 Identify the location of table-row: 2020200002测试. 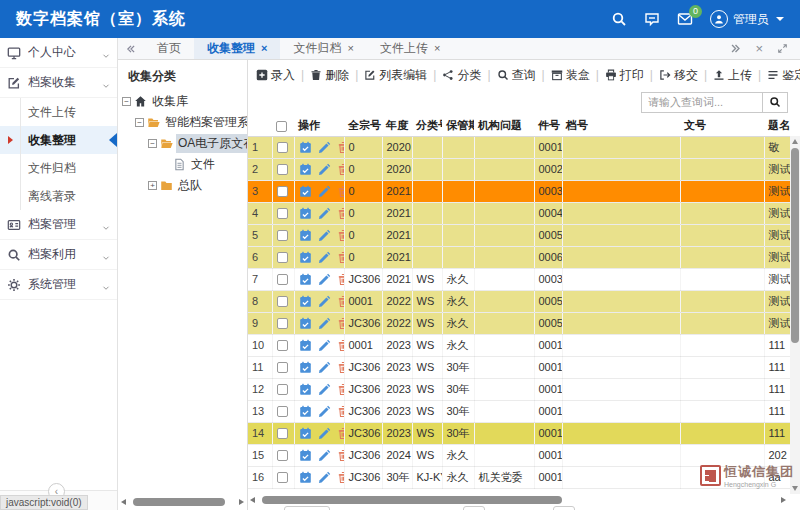
(524, 169).